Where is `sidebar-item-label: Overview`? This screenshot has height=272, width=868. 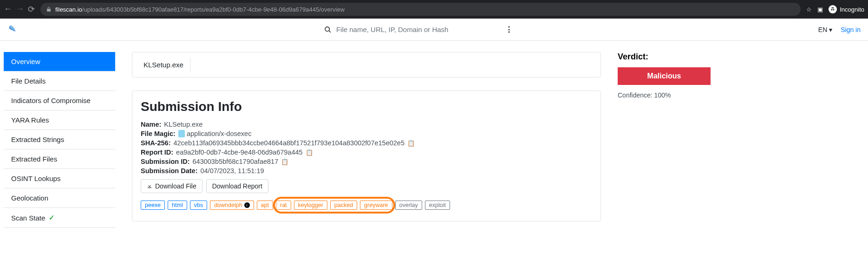 sidebar-item-label: Overview is located at coordinates (26, 61).